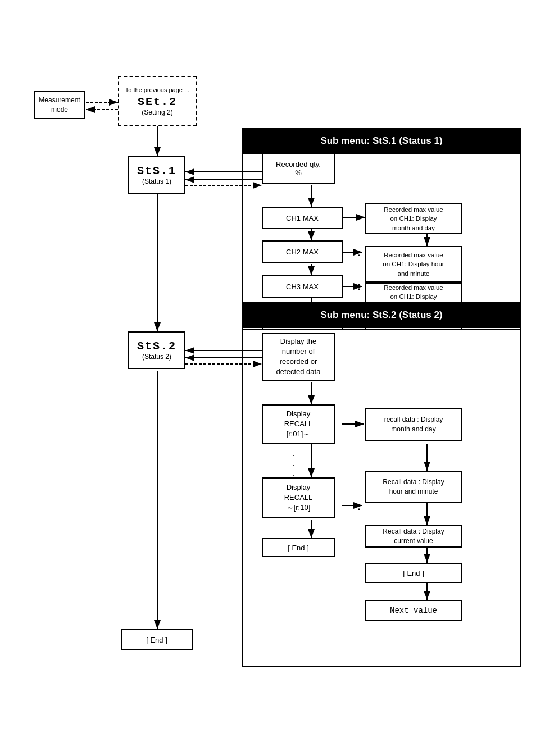 The image size is (536, 756). Describe the element at coordinates (359, 507) in the screenshot. I see `colon3: :` at that location.